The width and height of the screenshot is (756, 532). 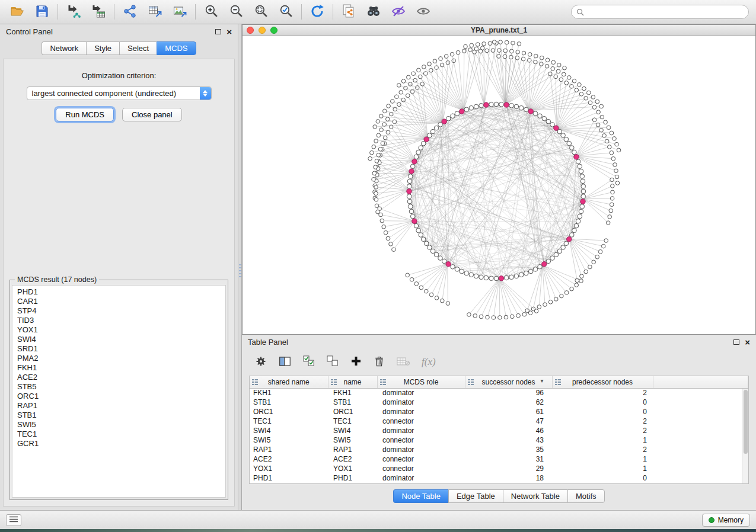 What do you see at coordinates (586, 496) in the screenshot?
I see `tab-motifs: Motifs` at bounding box center [586, 496].